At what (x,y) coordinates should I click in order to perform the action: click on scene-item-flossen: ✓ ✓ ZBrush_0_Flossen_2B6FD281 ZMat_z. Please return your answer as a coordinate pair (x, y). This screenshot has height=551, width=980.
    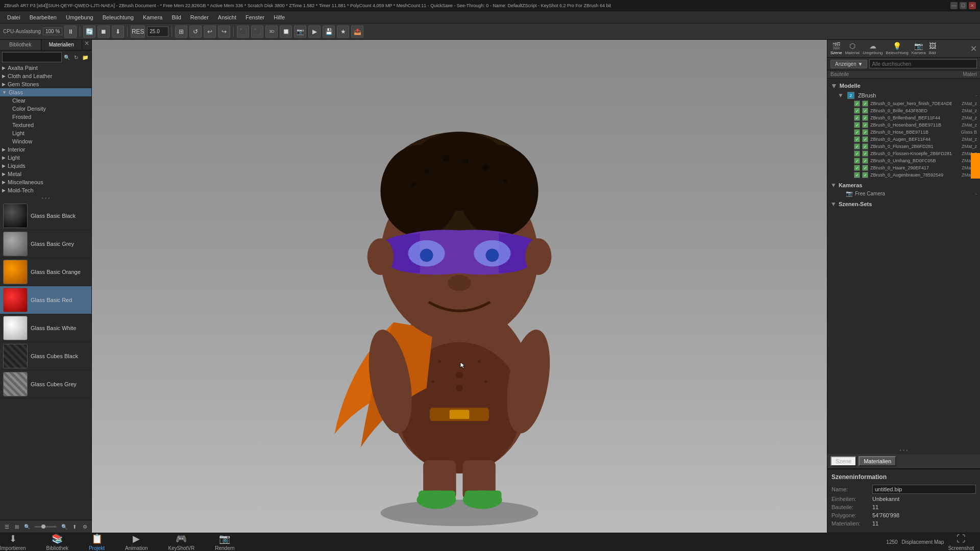
    Looking at the image, I should click on (912, 146).